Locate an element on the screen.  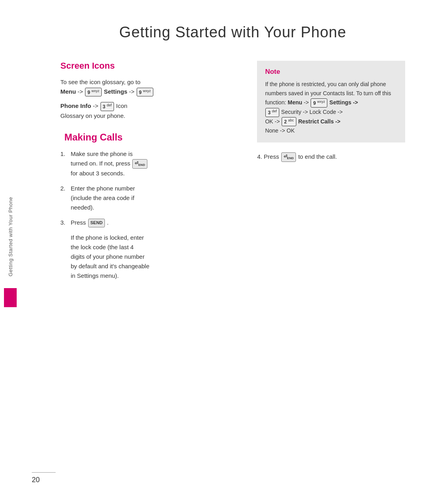
list-item-1: 1. Make sure the phone isturned on. If n… is located at coordinates (151, 164).